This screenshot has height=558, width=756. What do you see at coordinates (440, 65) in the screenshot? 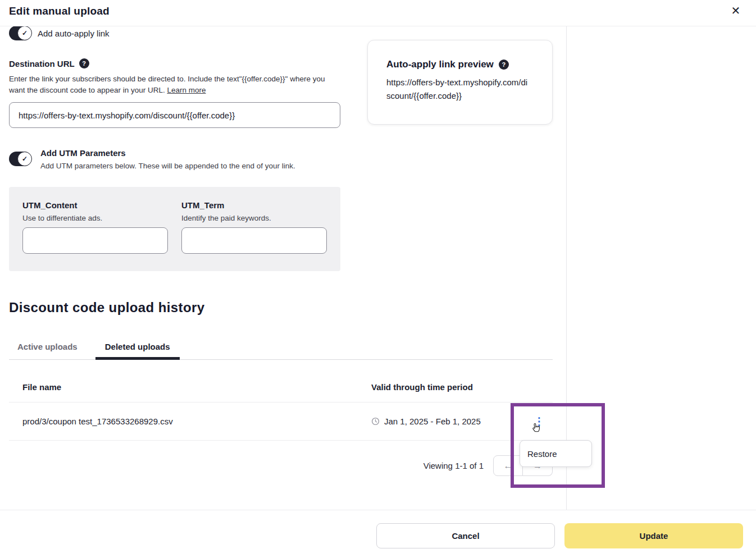
I see `preview-card-title: Auto-apply link preview` at bounding box center [440, 65].